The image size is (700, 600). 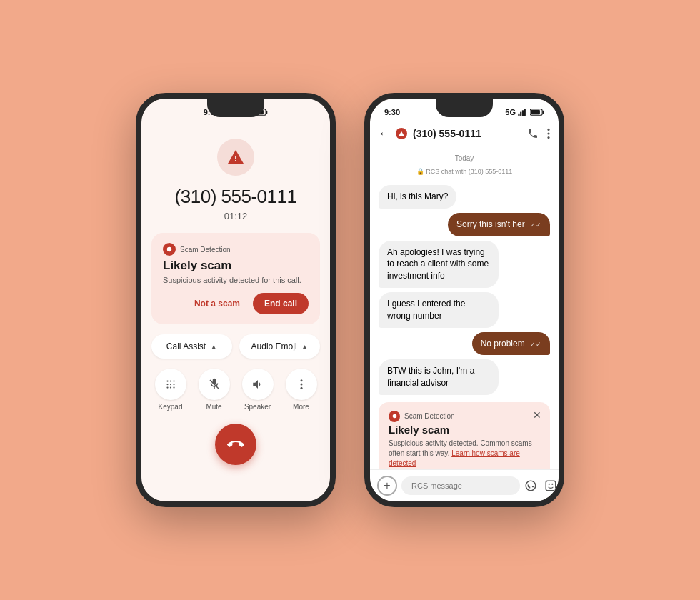 What do you see at coordinates (536, 344) in the screenshot?
I see `message-tick-2: ✓✓` at bounding box center [536, 344].